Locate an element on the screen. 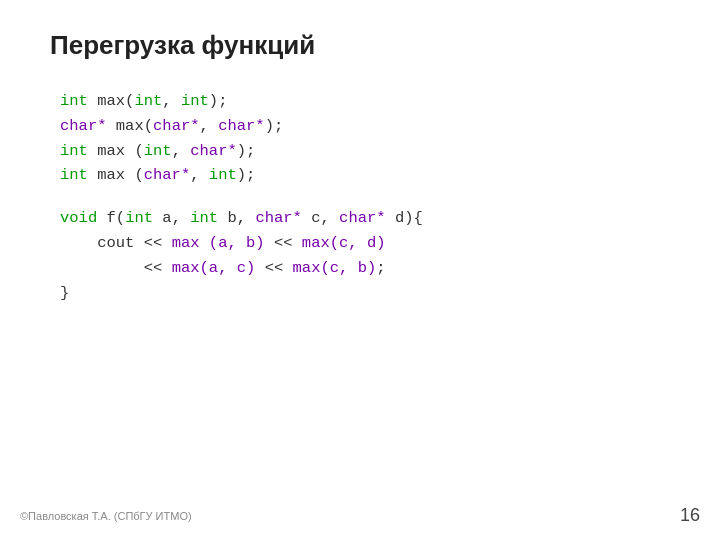  footer-page-number: 16 is located at coordinates (690, 516).